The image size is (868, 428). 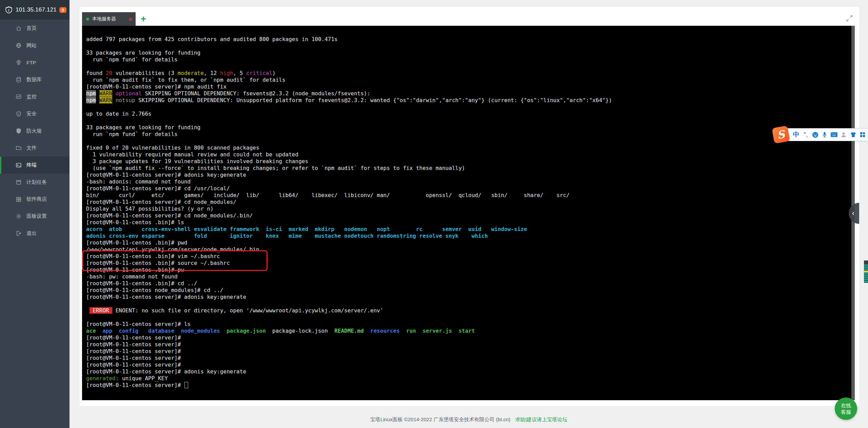 I want to click on home-icon, so click(x=19, y=28).